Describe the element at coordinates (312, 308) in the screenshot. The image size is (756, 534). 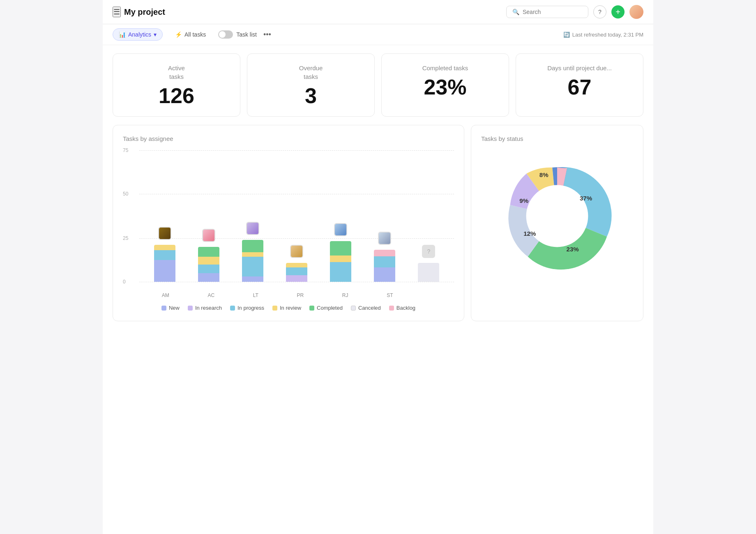
I see `legend-dot-completed` at that location.